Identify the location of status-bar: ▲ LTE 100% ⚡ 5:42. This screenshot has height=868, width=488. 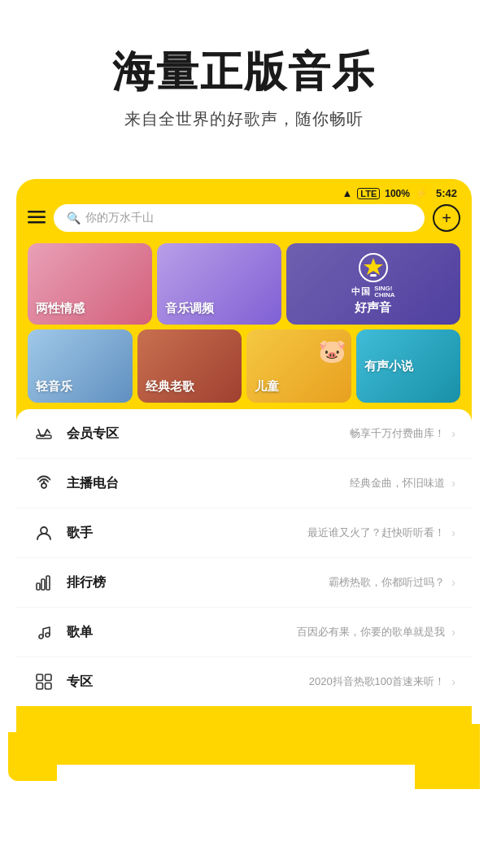
(244, 192).